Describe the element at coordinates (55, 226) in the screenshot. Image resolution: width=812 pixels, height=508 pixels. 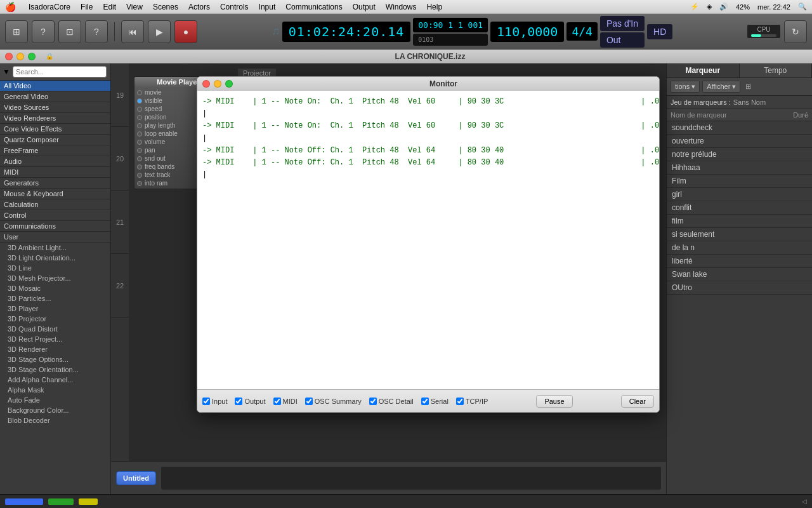
I see `category-communications: Communications` at that location.